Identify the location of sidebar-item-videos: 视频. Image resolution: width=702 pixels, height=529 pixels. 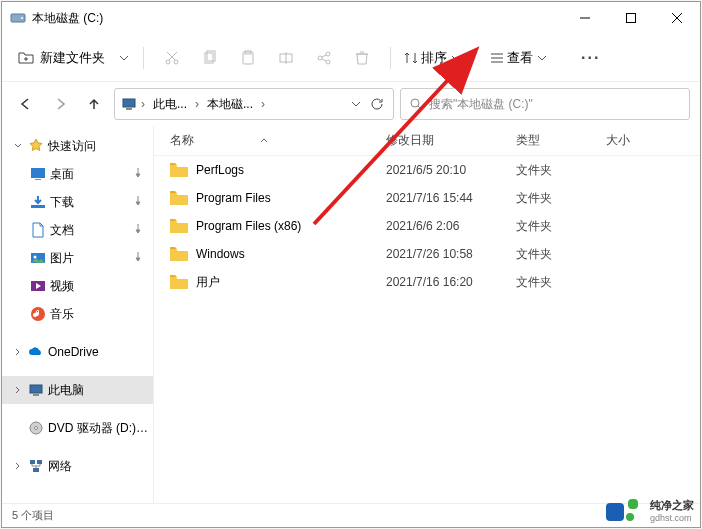
(78, 286).